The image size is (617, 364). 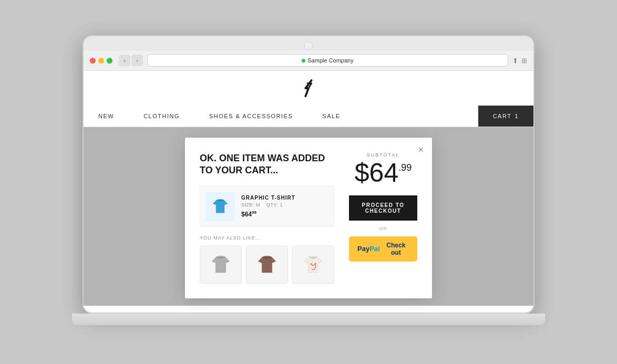 I want to click on modal-right: SUBTOTAL $64.99 PROCEED TO CHECKOUT OR P…, so click(x=383, y=219).